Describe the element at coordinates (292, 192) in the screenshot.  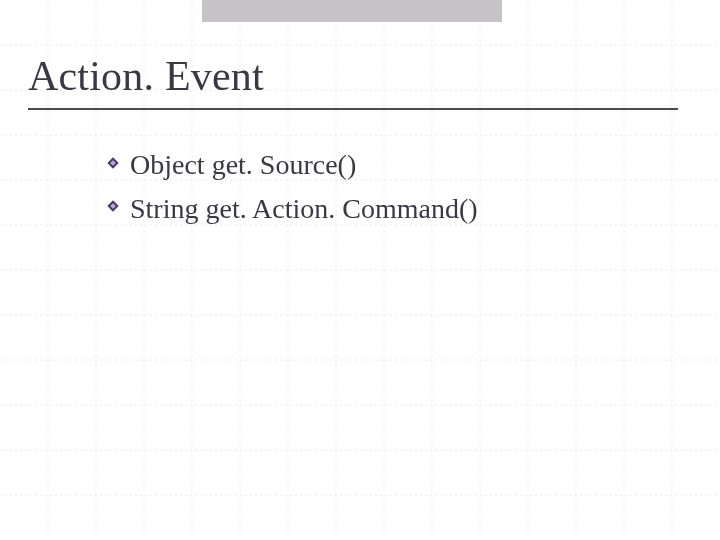
I see `slide-content: Object get. Source() String get. Action.…` at that location.